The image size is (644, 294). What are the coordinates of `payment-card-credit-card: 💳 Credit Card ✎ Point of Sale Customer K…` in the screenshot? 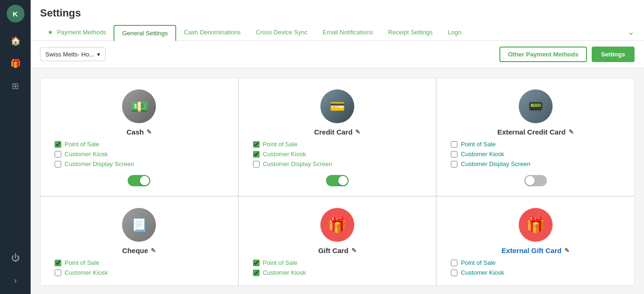 It's located at (337, 137).